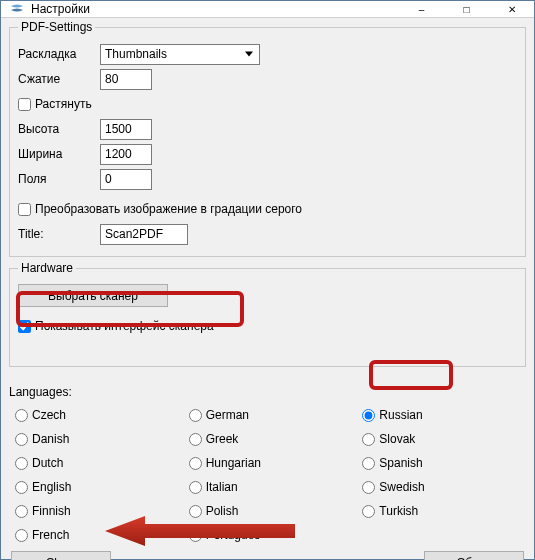 The width and height of the screenshot is (535, 560). What do you see at coordinates (168, 209) in the screenshot?
I see `grayscale-label: Преобразовать изображение в градации сер…` at bounding box center [168, 209].